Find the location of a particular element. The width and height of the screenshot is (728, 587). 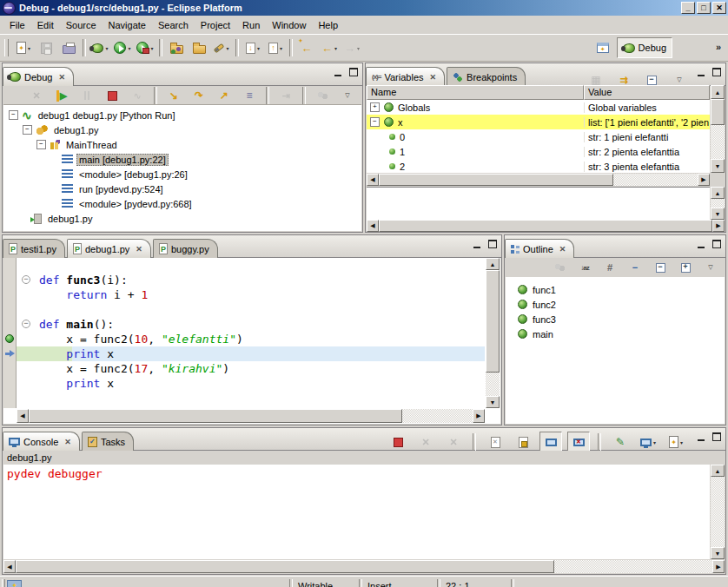

step-over-button: ↷ is located at coordinates (199, 96).